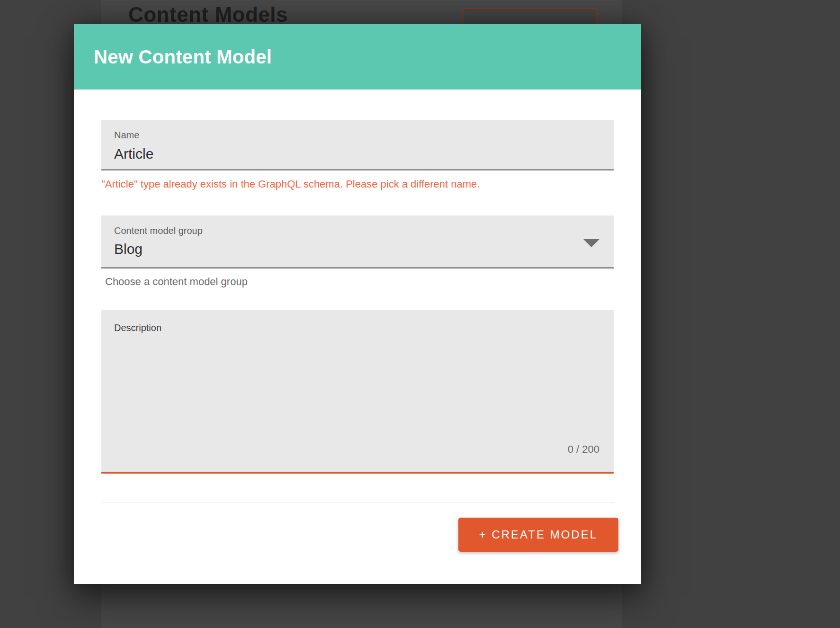  What do you see at coordinates (357, 184) in the screenshot?
I see `name-error-message: "Article" type already exists in the Gra…` at bounding box center [357, 184].